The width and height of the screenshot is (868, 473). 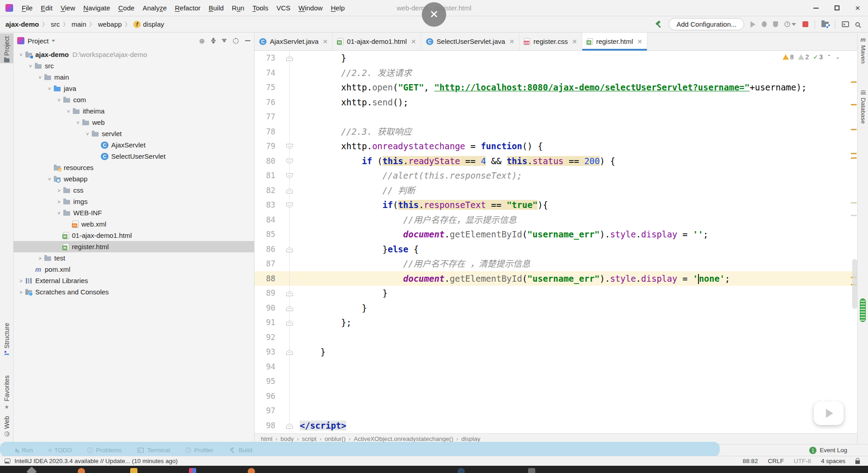 I want to click on tree-item-test: ˃test, so click(x=134, y=258).